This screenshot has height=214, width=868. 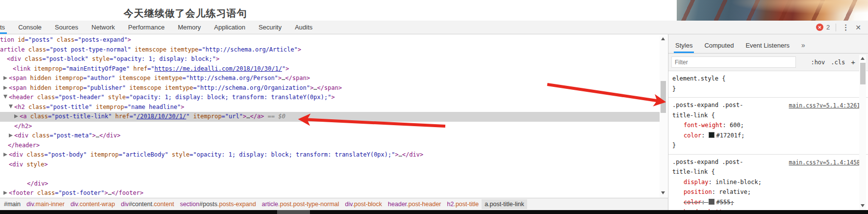 I want to click on css-property: font-weight: 600;, so click(x=767, y=126).